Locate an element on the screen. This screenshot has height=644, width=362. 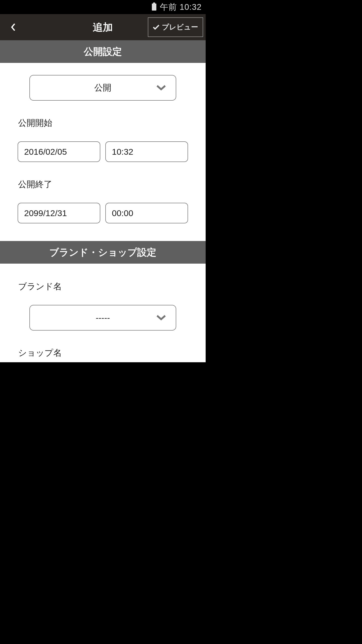
section-title: 公開設定 is located at coordinates (103, 52).